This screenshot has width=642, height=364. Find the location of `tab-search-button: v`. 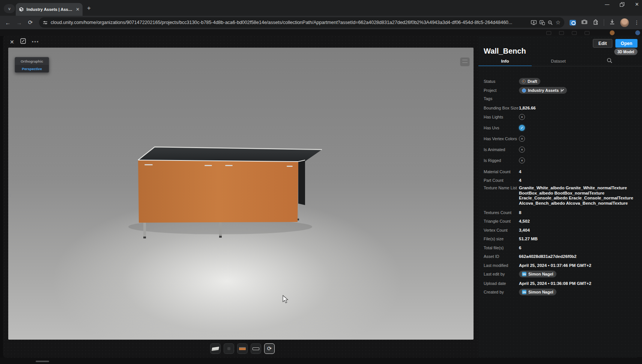

tab-search-button: v is located at coordinates (9, 9).